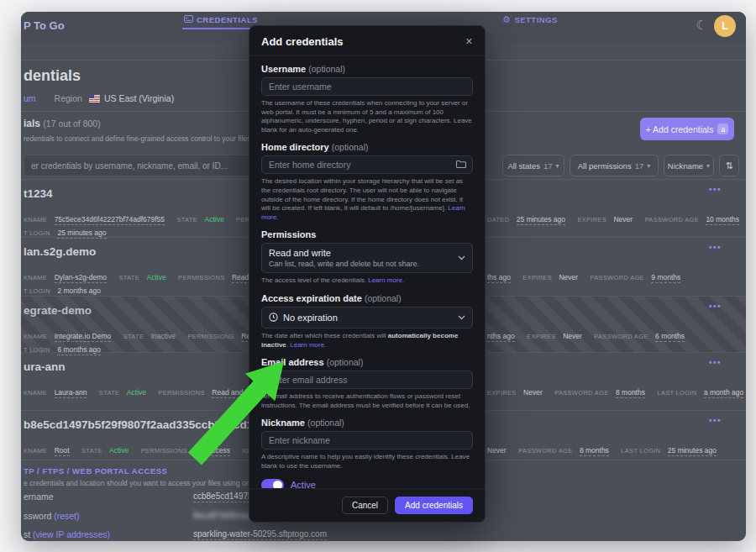  Describe the element at coordinates (213, 451) in the screenshot. I see `permissions-value: Full access` at that location.